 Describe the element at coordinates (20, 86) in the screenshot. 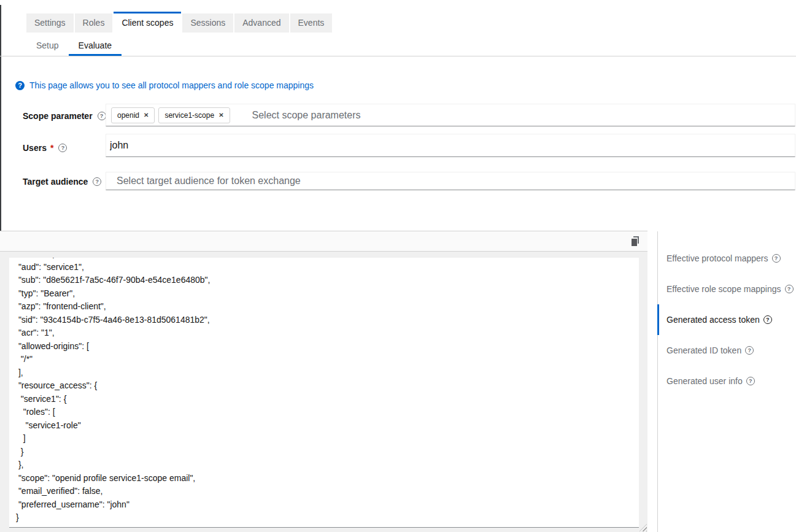

I see `help-icon: ?` at that location.